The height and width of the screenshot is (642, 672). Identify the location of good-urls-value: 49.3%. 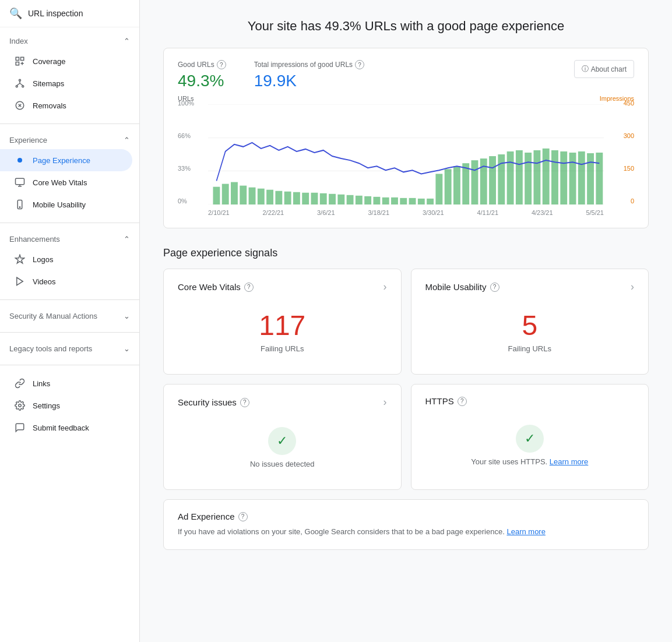
(202, 81).